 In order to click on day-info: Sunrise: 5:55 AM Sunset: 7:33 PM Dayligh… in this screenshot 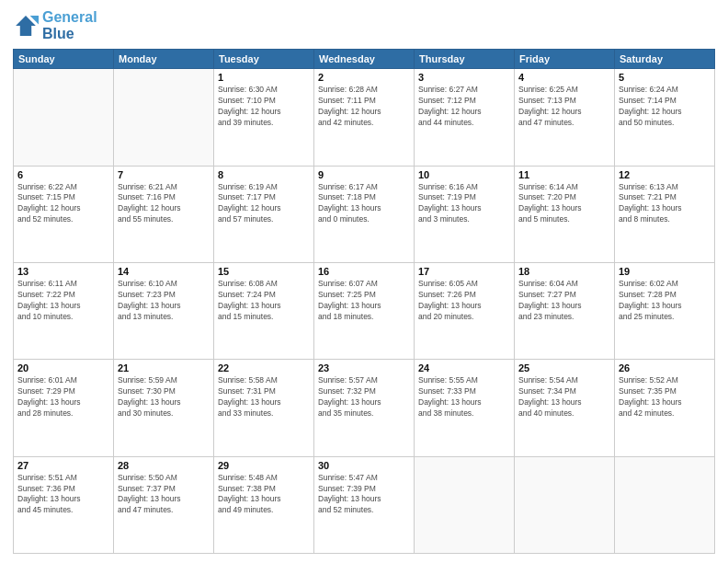, I will do `click(464, 397)`.